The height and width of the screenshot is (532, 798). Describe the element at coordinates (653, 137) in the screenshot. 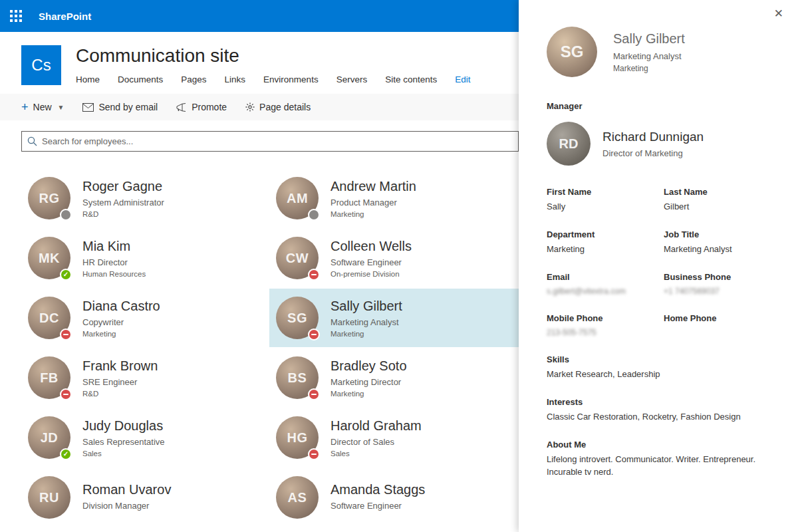

I see `manager-name: Richard Dunnigan` at that location.